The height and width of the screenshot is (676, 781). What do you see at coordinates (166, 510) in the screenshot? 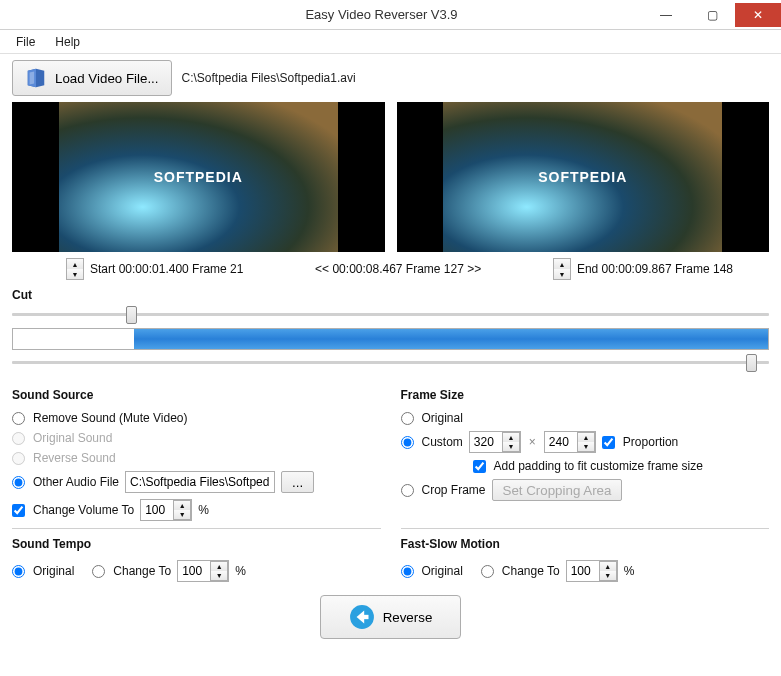
I see `volume-stepper: ▲▼` at bounding box center [166, 510].